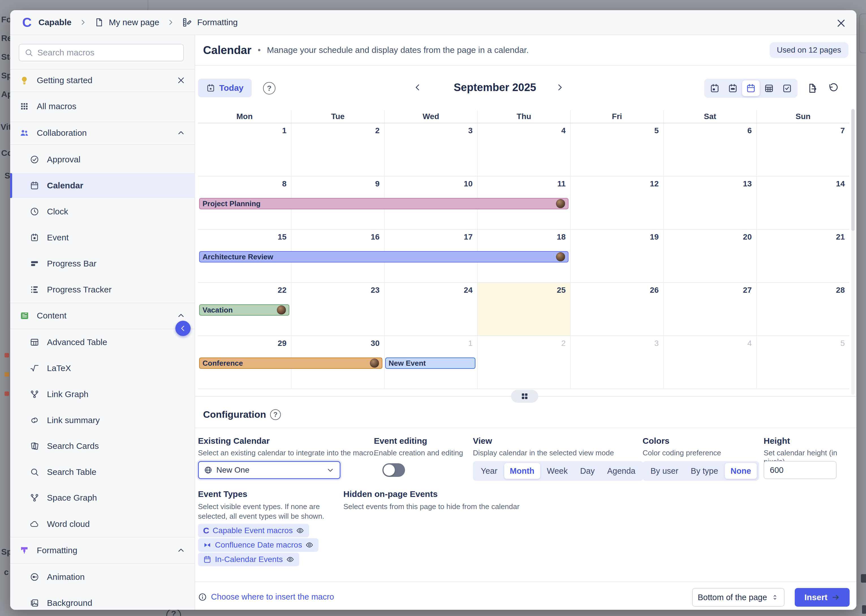 This screenshot has height=616, width=866. I want to click on sidebar-item-link-summary: Link summary, so click(102, 420).